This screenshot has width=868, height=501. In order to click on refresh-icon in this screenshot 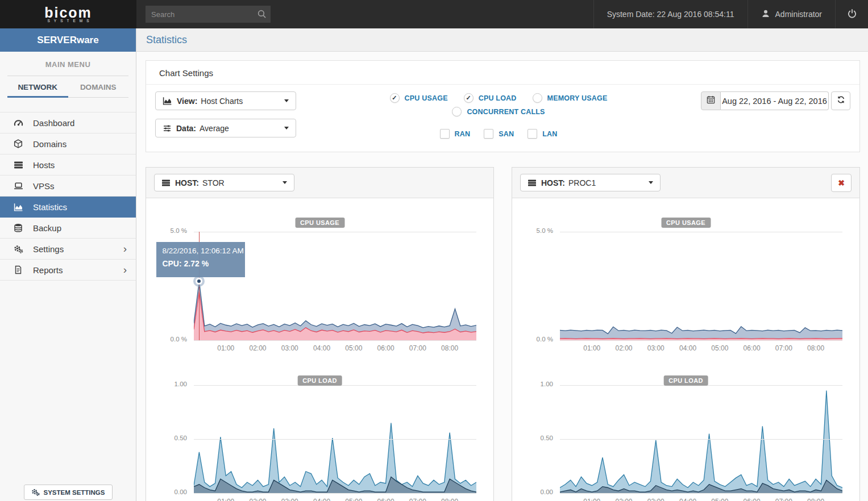, I will do `click(841, 101)`.